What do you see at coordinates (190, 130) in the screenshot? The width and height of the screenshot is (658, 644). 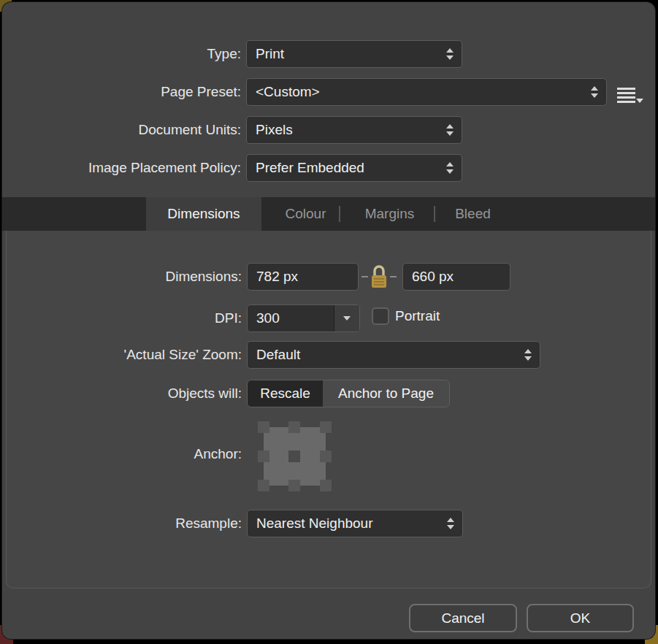 I see `document-units-label: Document Units:` at bounding box center [190, 130].